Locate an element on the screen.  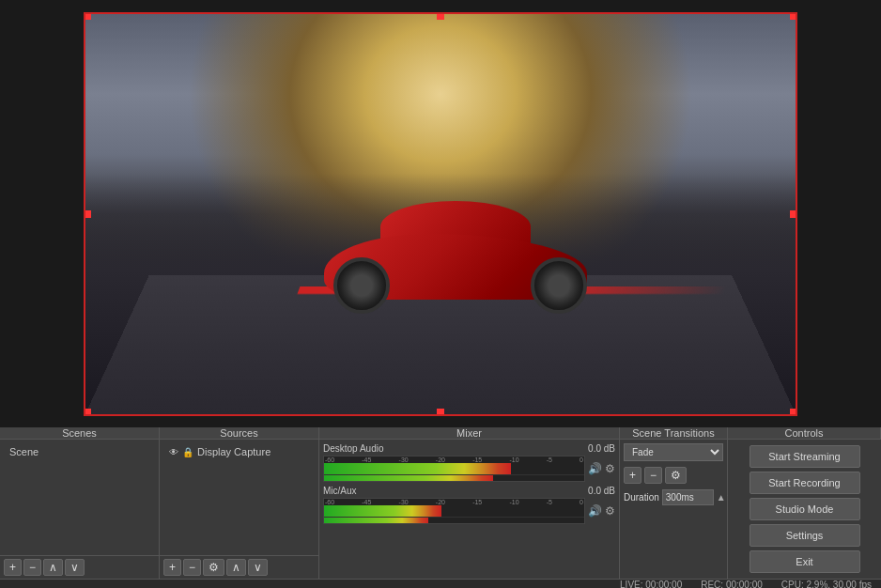
mixer-desktop-scale: -60-45-30-20-15-10-50 is located at coordinates (455, 460).